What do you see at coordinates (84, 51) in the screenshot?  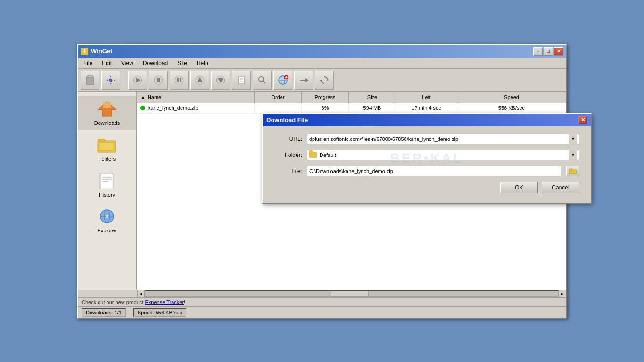 I see `app-icon: ⬇` at bounding box center [84, 51].